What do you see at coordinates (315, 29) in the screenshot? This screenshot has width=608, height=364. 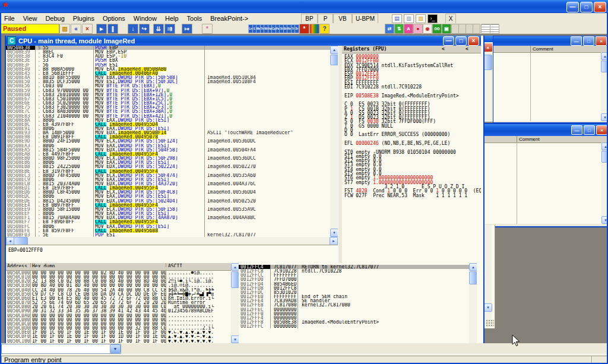 I see `appearance-button` at bounding box center [315, 29].